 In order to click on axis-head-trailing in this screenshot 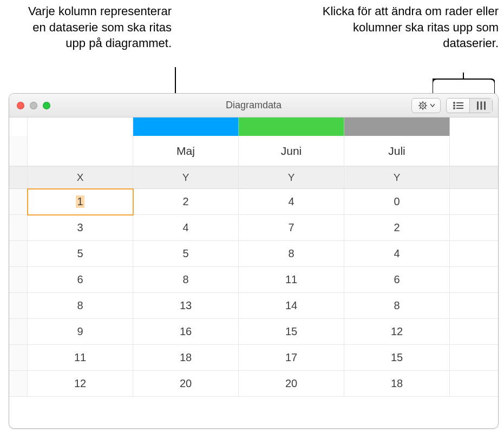, I will do `click(474, 178)`.